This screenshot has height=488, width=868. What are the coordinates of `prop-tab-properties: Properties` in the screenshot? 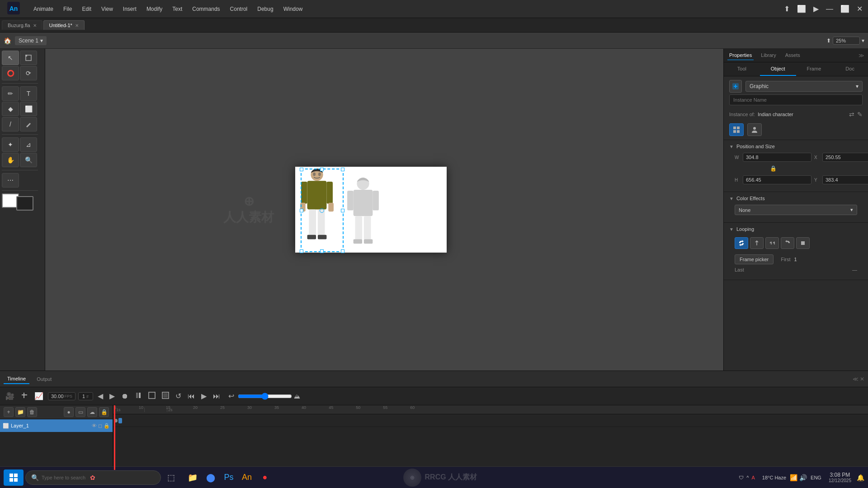 It's located at (741, 55).